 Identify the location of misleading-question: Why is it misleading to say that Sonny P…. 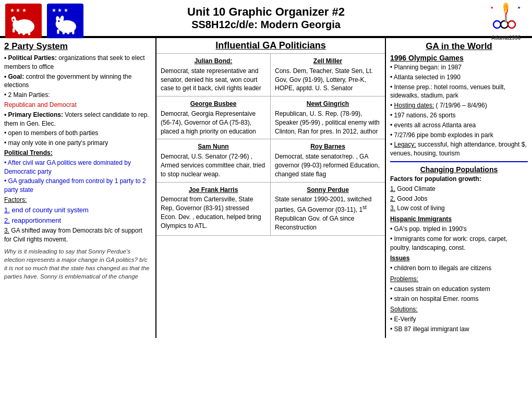
(78, 264).